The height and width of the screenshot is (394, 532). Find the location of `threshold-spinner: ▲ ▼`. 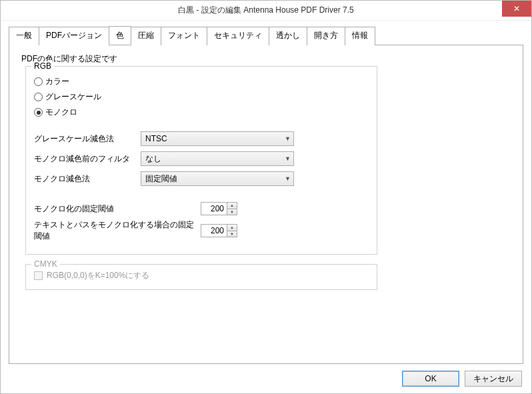

threshold-spinner: ▲ ▼ is located at coordinates (219, 209).